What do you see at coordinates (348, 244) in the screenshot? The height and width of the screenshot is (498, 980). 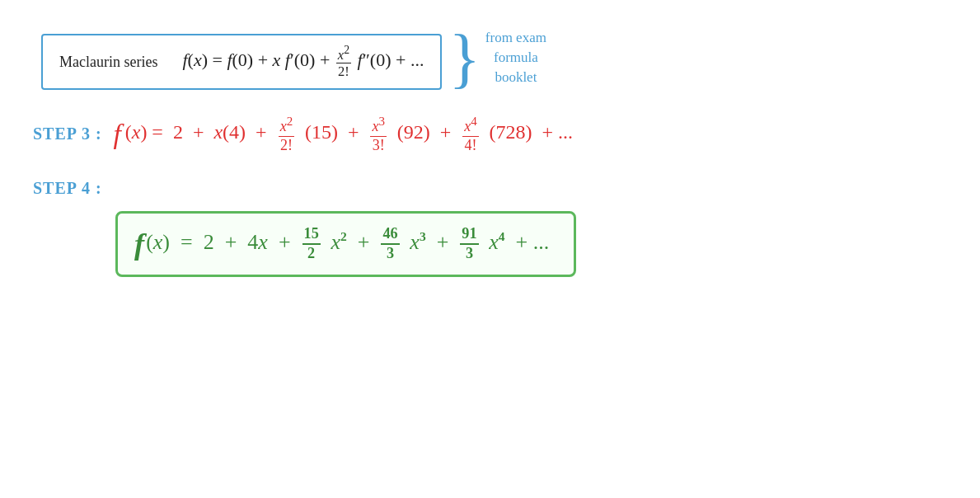 I see `answer-expr: (x) = 2 + 4x + 15 2 x2 + 46 3 x3 +` at bounding box center [348, 244].